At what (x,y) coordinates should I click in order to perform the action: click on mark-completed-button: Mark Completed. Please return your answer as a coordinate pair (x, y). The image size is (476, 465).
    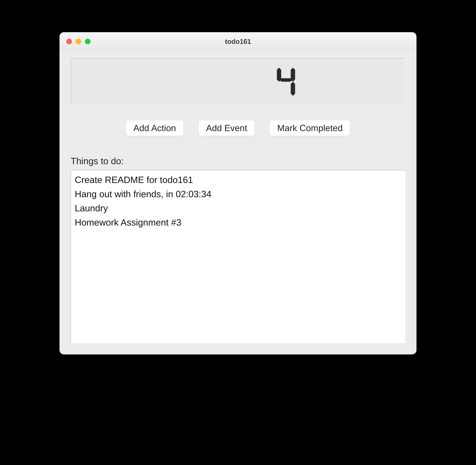
    Looking at the image, I should click on (310, 128).